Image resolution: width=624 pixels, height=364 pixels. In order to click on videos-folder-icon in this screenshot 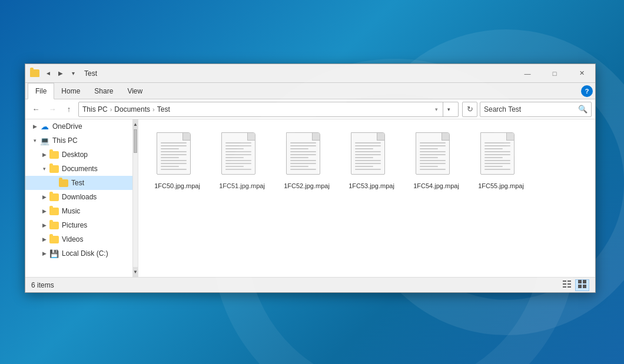, I will do `click(54, 239)`.